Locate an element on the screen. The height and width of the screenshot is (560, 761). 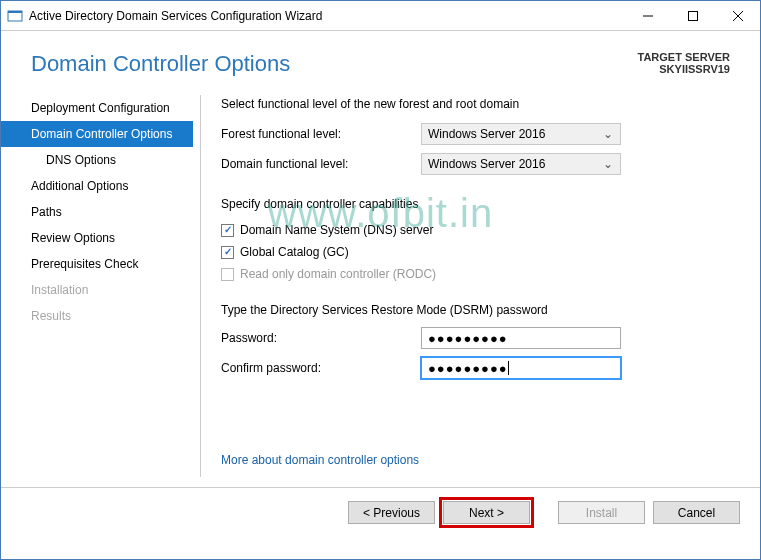
previous-button: < Previous is located at coordinates (392, 512).